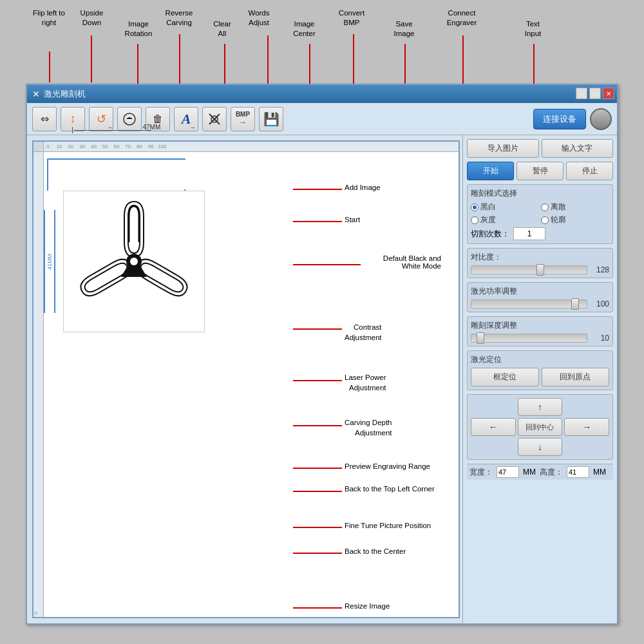 The width and height of the screenshot is (644, 644). What do you see at coordinates (534, 64) in the screenshot?
I see `ann-line-text` at bounding box center [534, 64].